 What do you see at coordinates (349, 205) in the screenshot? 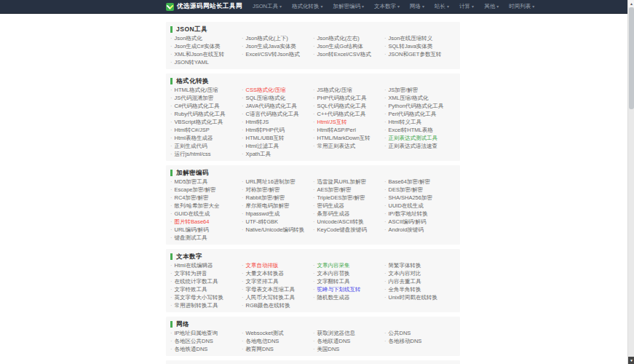
I see `tool-link: ·密码生成器` at bounding box center [349, 205].